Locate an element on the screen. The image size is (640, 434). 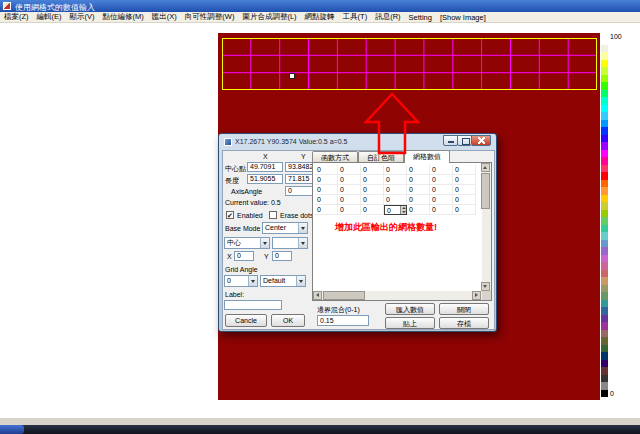
anchor-combo: 中心 is located at coordinates (247, 243).